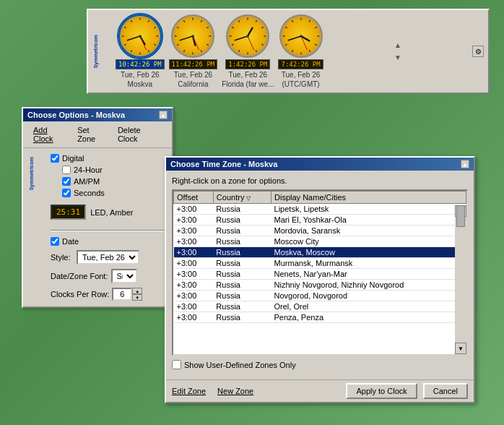 The image size is (504, 425). What do you see at coordinates (140, 75) in the screenshot?
I see `clock-date-moskva: Tue, Feb 26` at bounding box center [140, 75].